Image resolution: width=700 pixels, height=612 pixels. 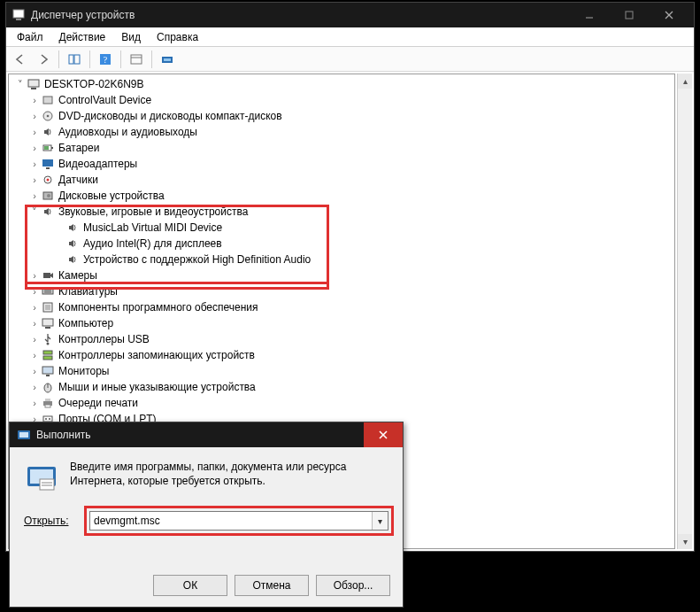 I want to click on nav-forward-button, so click(x=43, y=59).